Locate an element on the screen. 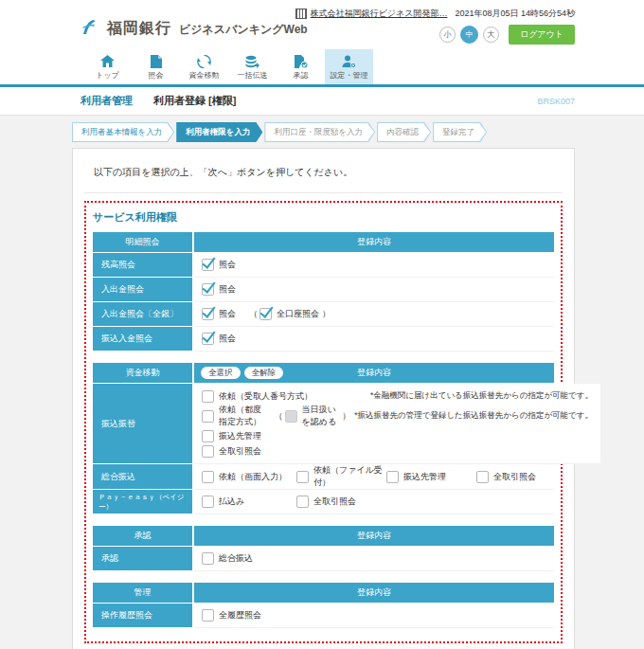  all-transactions-inquiry-checkbox: 全取引照会 is located at coordinates (231, 451).